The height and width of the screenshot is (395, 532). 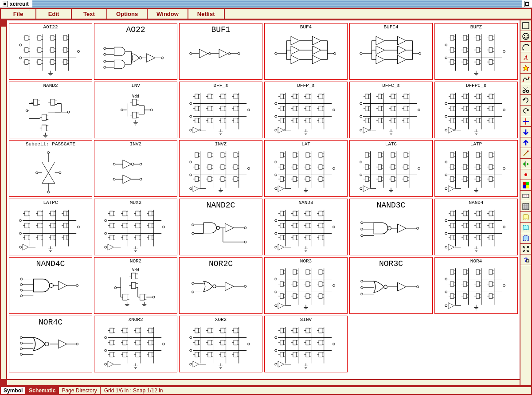 What do you see at coordinates (51, 344) in the screenshot?
I see `library-cell: NOR4C` at bounding box center [51, 344].